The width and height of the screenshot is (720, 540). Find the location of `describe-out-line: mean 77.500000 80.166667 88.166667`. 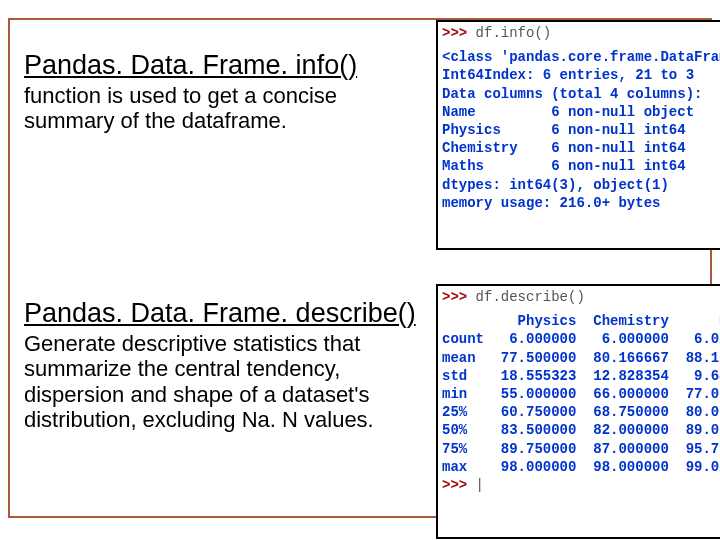

describe-out-line: mean 77.500000 80.166667 88.166667 is located at coordinates (580, 358).